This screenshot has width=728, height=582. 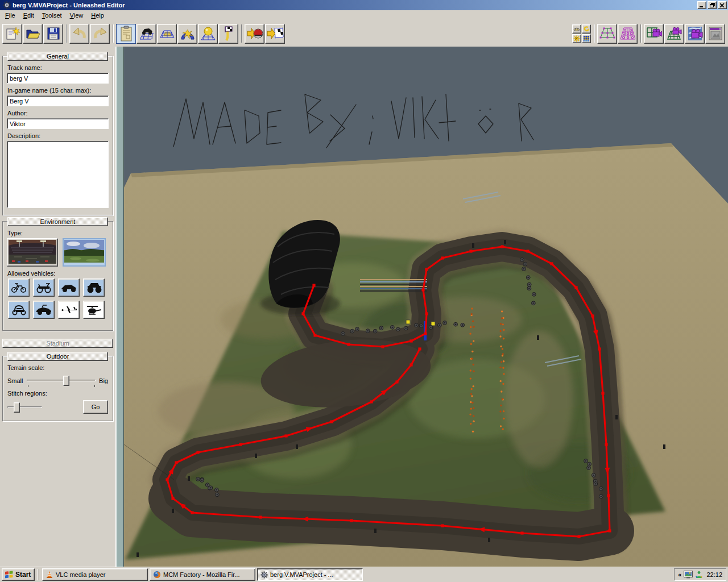 I want to click on terrain-scale-min-label: Small, so click(x=15, y=381).